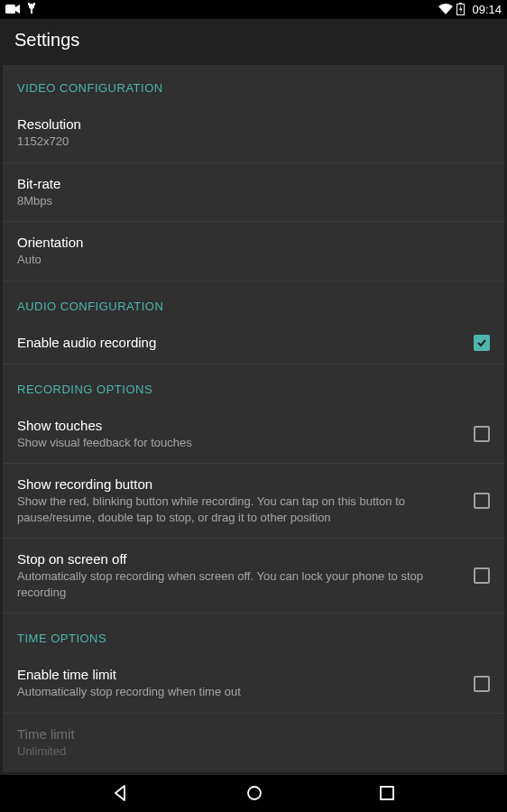 The width and height of the screenshot is (507, 812). What do you see at coordinates (482, 684) in the screenshot?
I see `checkbox-enable-time-limit` at bounding box center [482, 684].